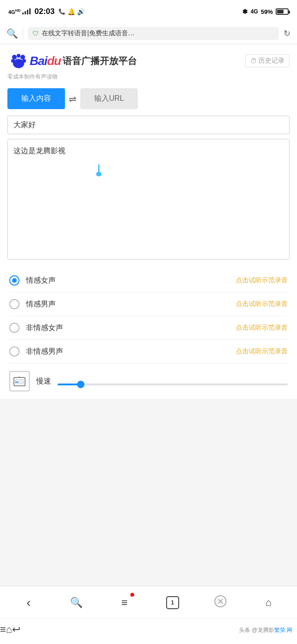 This screenshot has height=644, width=297. Describe the element at coordinates (128, 328) in the screenshot. I see `voice-name-2: 非情感女声` at that location.